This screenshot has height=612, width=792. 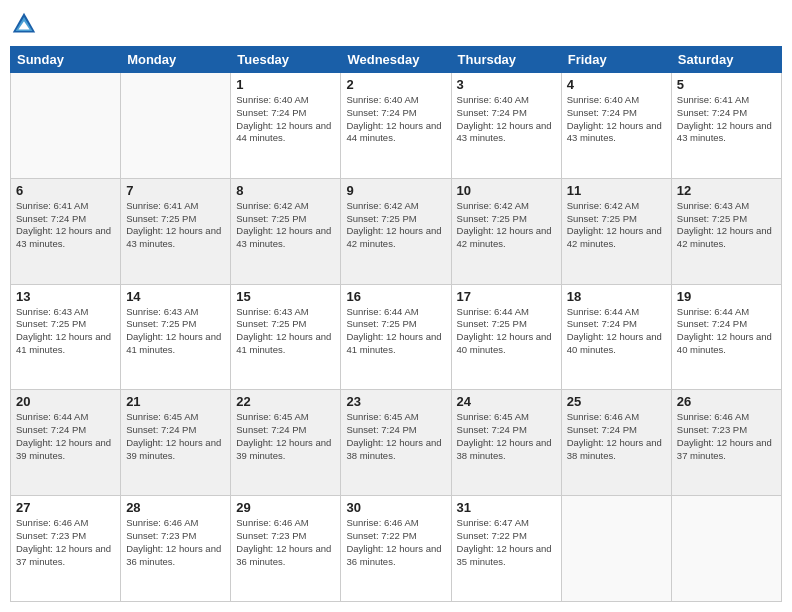 What do you see at coordinates (286, 443) in the screenshot?
I see `calendar-cell: 22Sunrise: 6:45 AMSunset: 7:24 PMDayligh…` at bounding box center [286, 443].